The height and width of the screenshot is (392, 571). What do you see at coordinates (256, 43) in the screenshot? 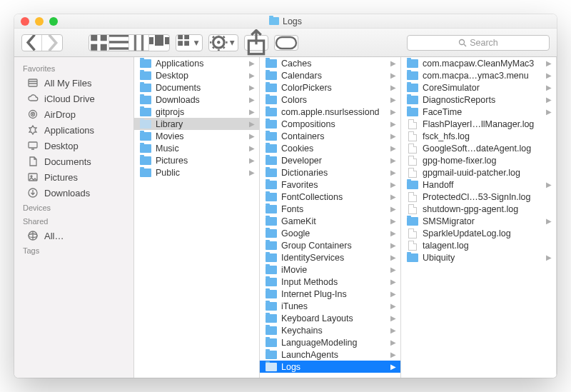
I see `share-button` at bounding box center [256, 43].